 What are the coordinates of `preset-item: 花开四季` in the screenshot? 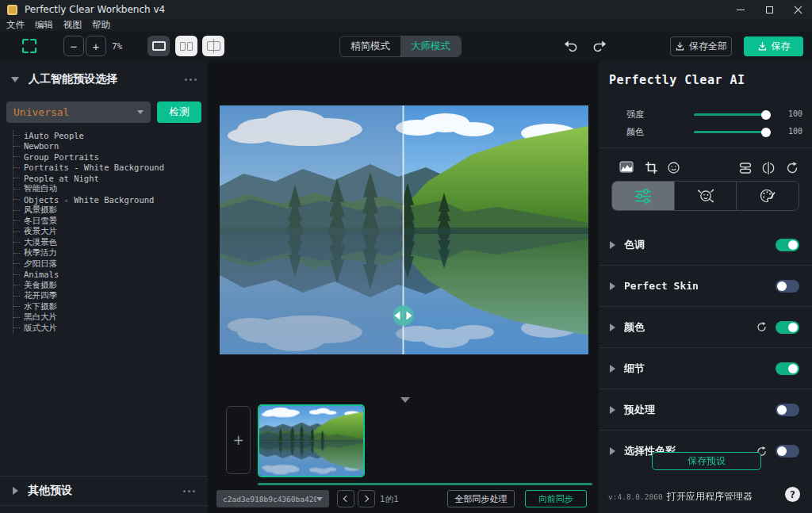 It's located at (89, 297).